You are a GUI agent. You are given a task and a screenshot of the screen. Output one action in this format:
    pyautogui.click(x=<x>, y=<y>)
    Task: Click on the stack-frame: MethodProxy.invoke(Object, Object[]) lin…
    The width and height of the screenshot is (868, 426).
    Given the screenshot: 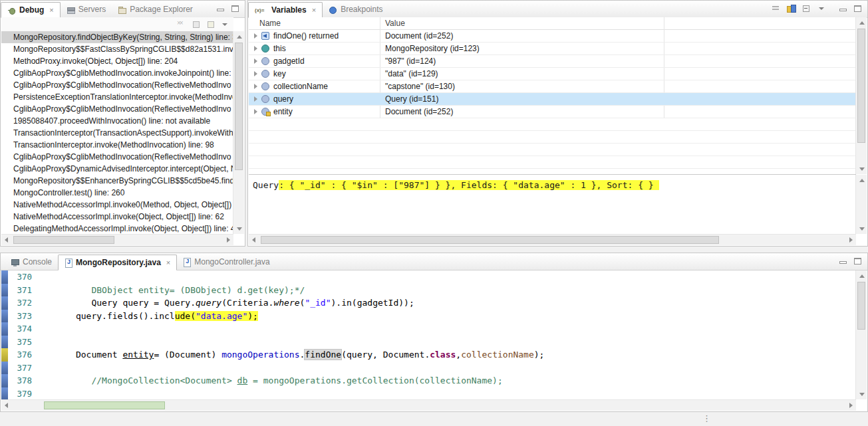 What is the action you would take?
    pyautogui.click(x=117, y=61)
    